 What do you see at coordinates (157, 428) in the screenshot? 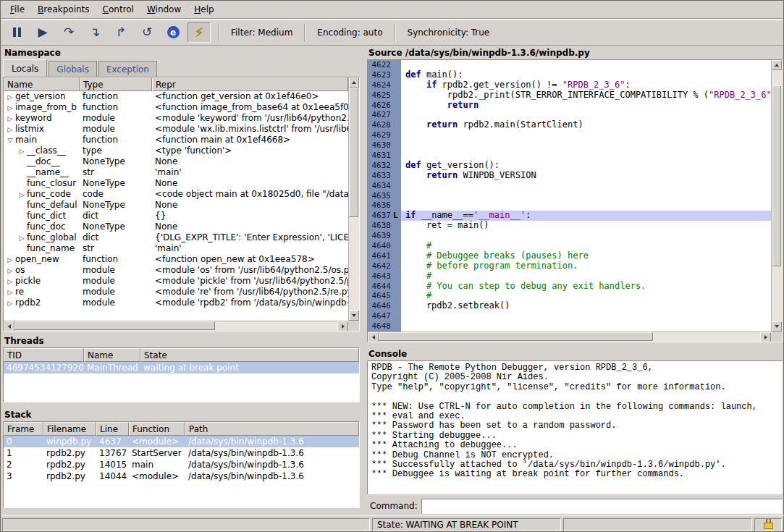
I see `column-header-function: Function` at bounding box center [157, 428].